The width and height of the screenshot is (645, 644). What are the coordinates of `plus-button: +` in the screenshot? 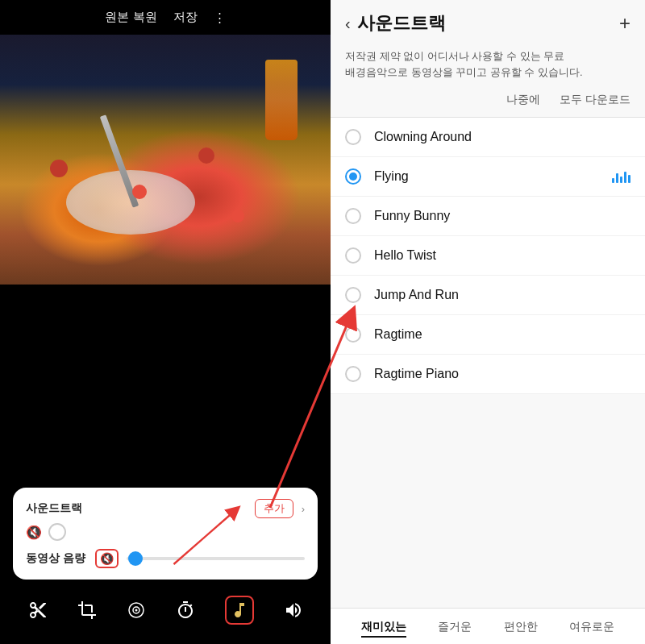 It's located at (625, 23).